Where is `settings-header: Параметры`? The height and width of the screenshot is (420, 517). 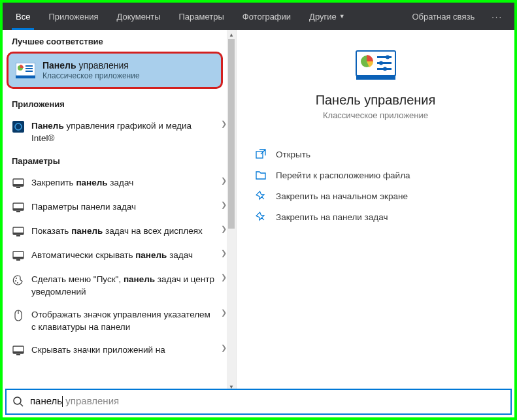 settings-header: Параметры is located at coordinates (119, 161).